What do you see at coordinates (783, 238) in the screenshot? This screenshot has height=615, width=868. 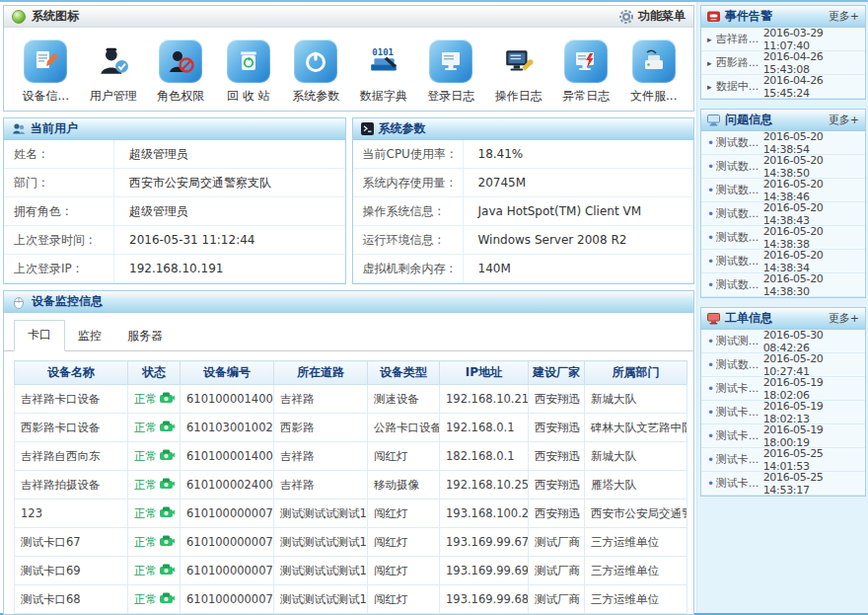 I see `problem-list-item: • 测试数... 2016-05-20 14:38:38` at bounding box center [783, 238].